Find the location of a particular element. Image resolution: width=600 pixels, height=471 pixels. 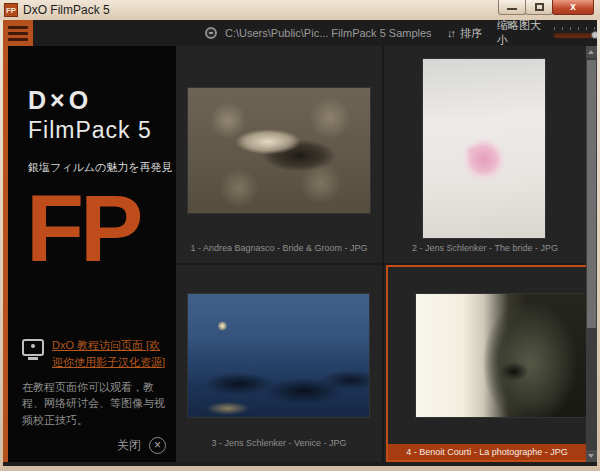

gallery-item-4-selected: 4 - Benoit Courti - La photographe - JPG is located at coordinates (487, 364).